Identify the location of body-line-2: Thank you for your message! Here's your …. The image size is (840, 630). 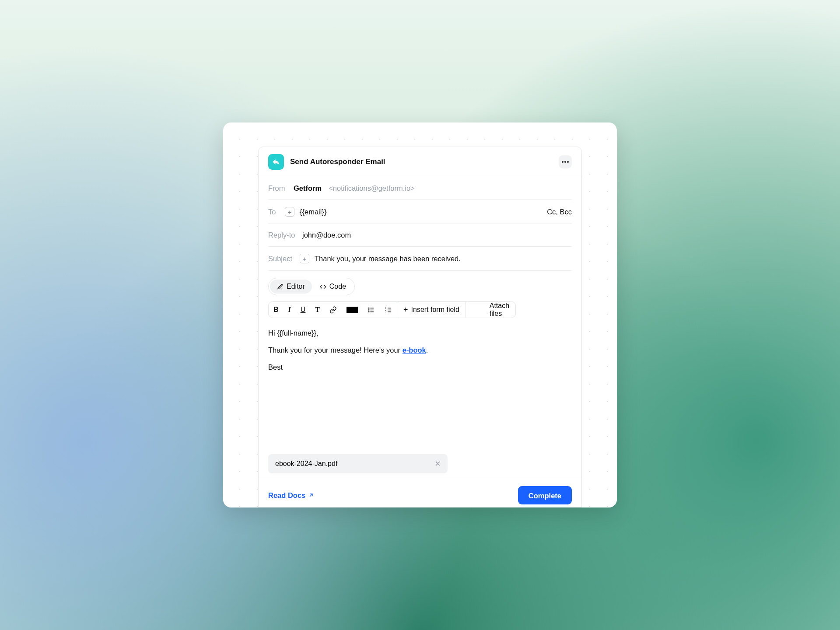
(420, 350).